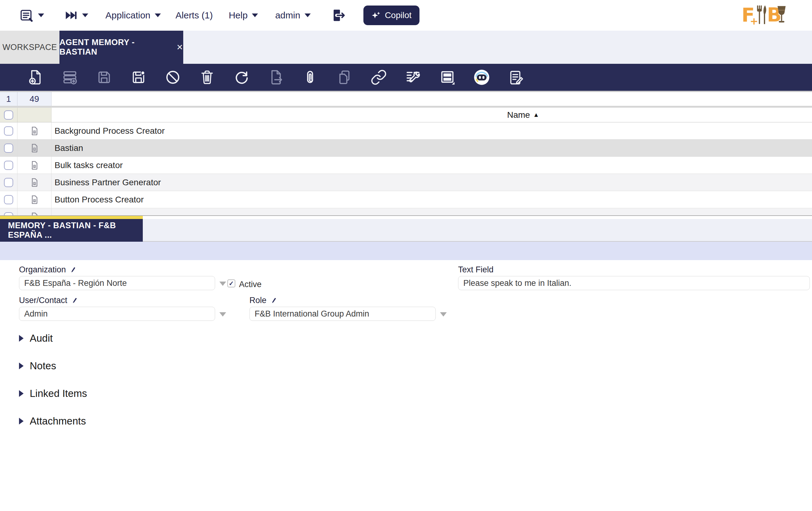  Describe the element at coordinates (207, 77) in the screenshot. I see `delete-button` at that location.